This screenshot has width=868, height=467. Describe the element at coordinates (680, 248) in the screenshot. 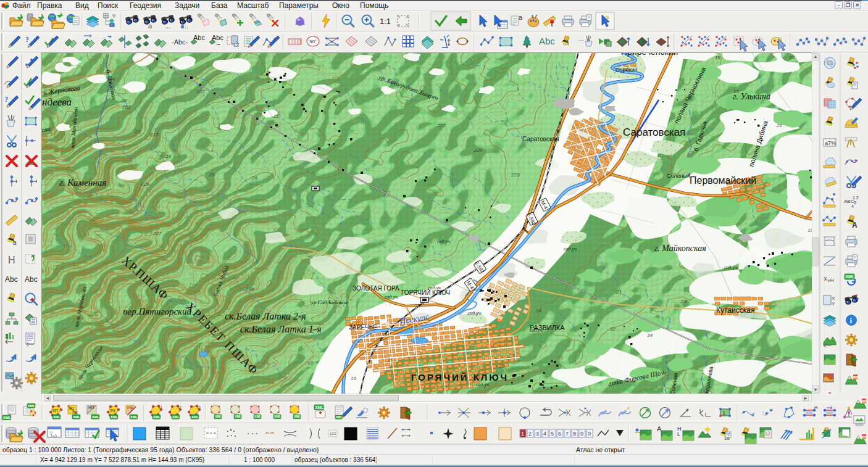

I see `svg-text: г. Майкопская` at that location.